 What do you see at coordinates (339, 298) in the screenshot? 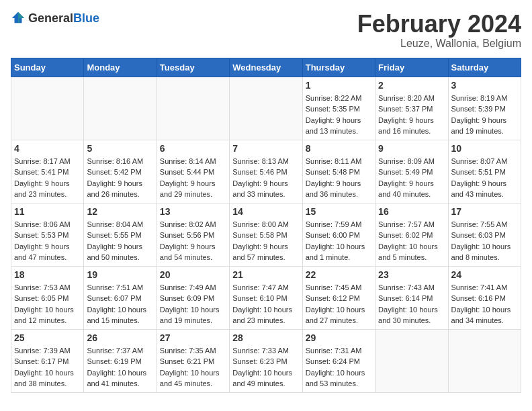
I see `calendar-cell: 22Sunrise: 7:45 AMSunset: 6:12 PMDayligh…` at bounding box center [339, 298].